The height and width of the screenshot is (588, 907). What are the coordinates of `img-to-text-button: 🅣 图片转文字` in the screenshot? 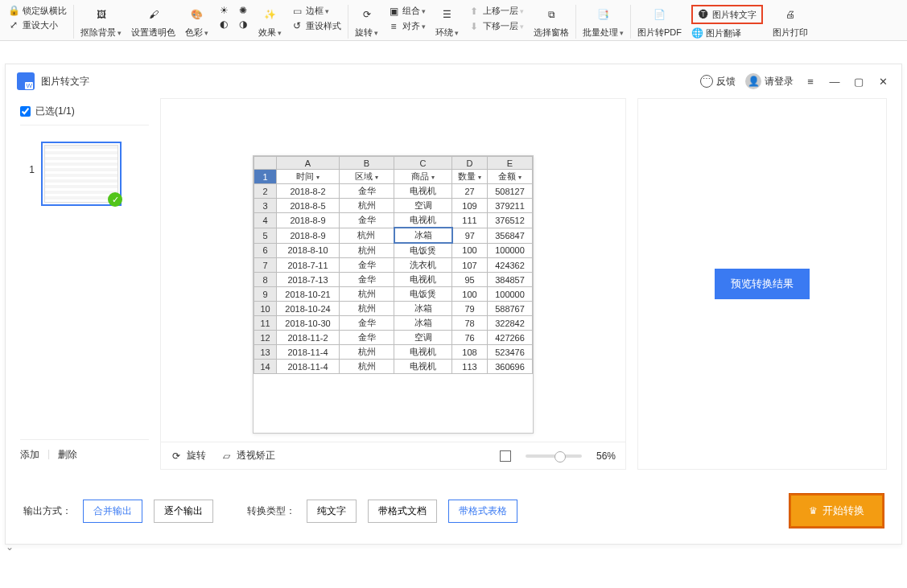 It's located at (728, 14).